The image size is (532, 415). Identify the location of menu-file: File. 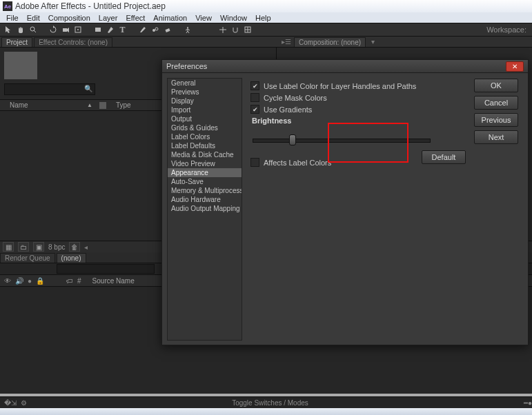
(12, 18).